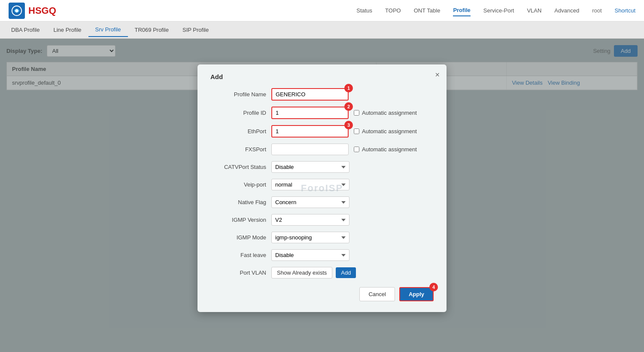  Describe the element at coordinates (597, 10) in the screenshot. I see `nav-root: root` at that location.